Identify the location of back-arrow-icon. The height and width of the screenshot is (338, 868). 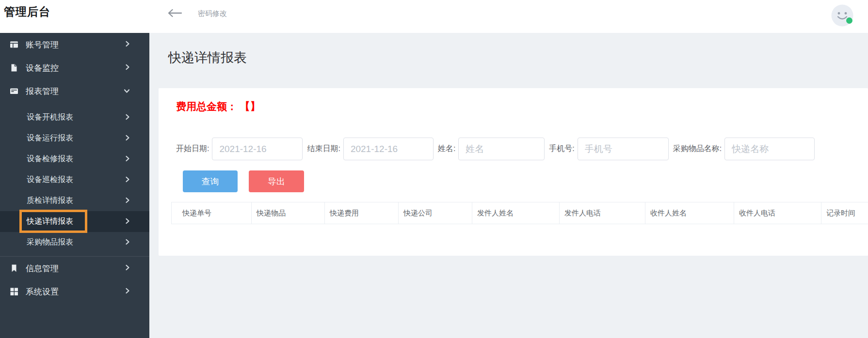
(175, 15).